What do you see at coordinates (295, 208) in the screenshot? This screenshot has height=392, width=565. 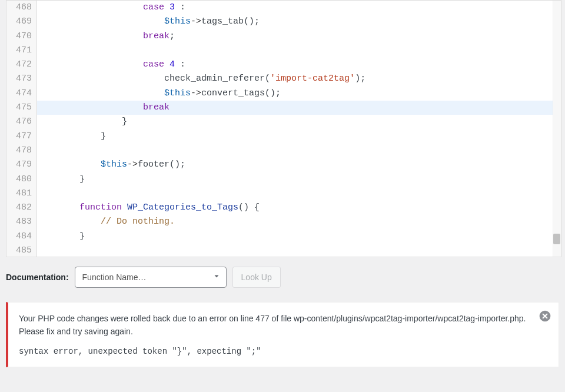 I see `code-line: function WP_Categories_to_Tags() {` at bounding box center [295, 208].